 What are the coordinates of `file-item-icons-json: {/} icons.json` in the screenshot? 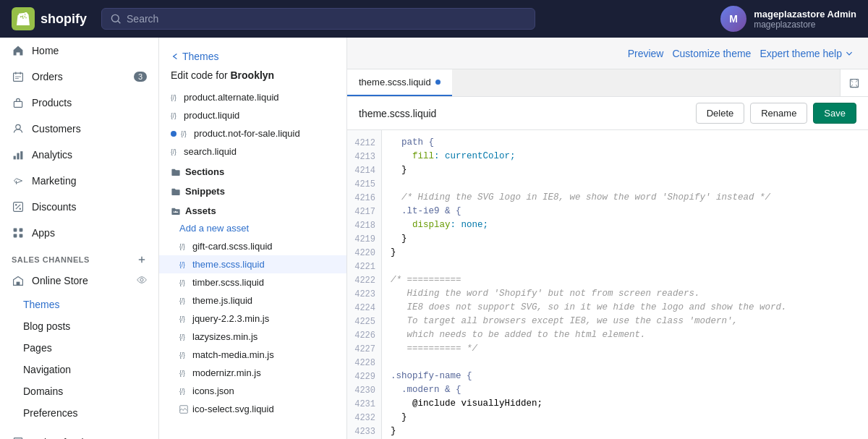 It's located at (253, 391).